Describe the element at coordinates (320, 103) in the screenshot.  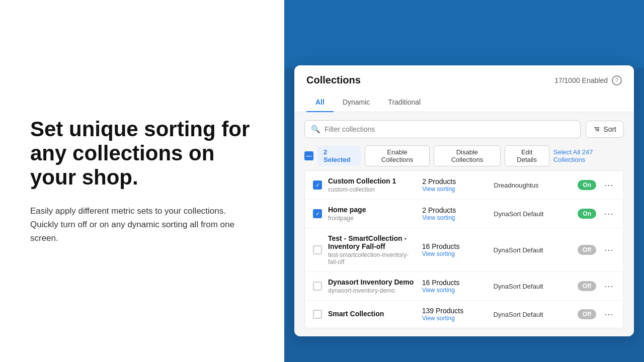
I see `tab-all: All` at that location.